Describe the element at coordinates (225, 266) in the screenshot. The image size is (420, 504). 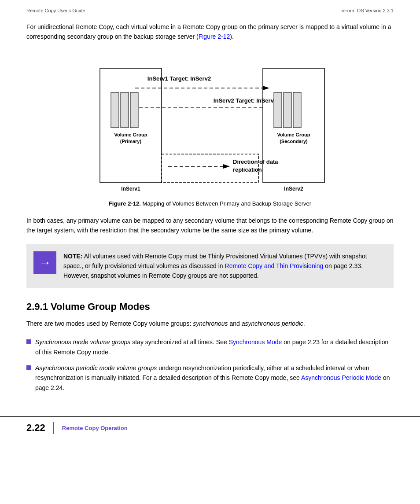
I see `note-text-container: NOTE: All volumes used with Remote Copy …` at that location.